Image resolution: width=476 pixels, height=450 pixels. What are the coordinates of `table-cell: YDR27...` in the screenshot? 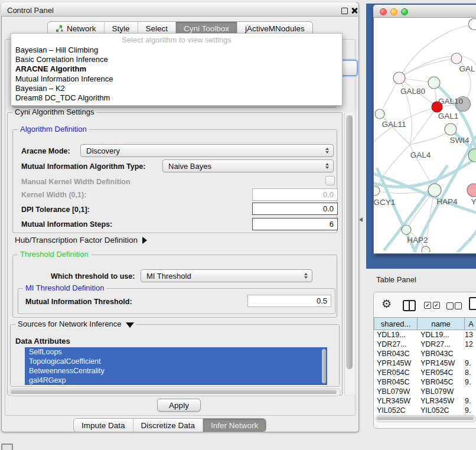 It's located at (396, 344).